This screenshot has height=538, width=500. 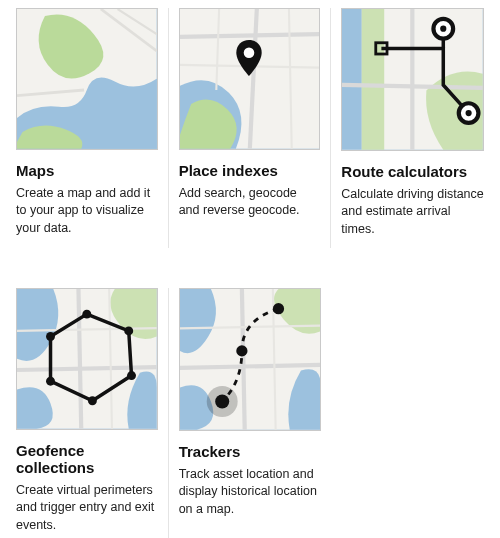 I want to click on card-desc: Add search, geocode and reverse geocode., so click(x=250, y=202).